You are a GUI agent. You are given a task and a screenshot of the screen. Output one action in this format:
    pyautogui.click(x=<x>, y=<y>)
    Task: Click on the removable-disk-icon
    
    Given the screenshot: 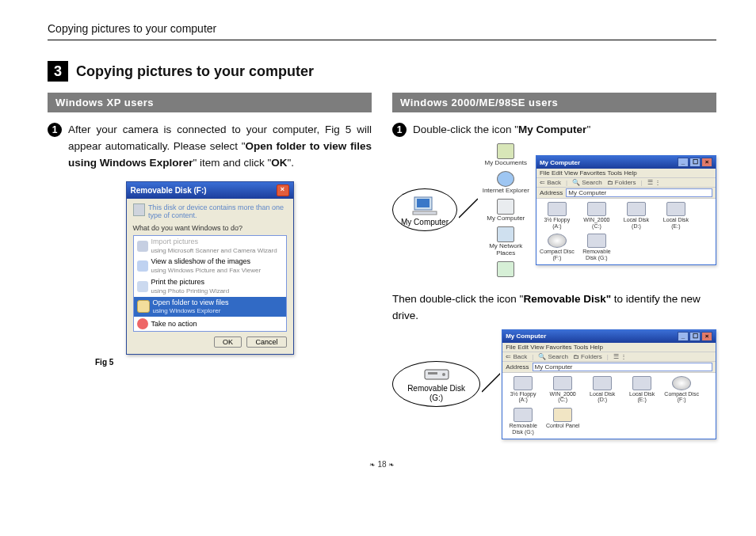 What is the action you would take?
    pyautogui.click(x=437, y=375)
    